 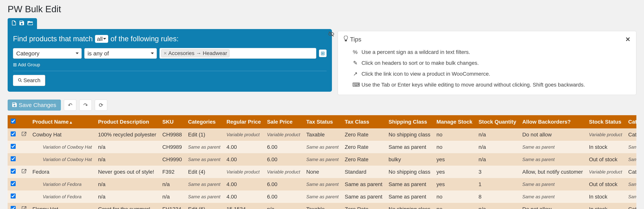 What do you see at coordinates (120, 53) in the screenshot?
I see `filter-operator-select: is any of` at bounding box center [120, 53].